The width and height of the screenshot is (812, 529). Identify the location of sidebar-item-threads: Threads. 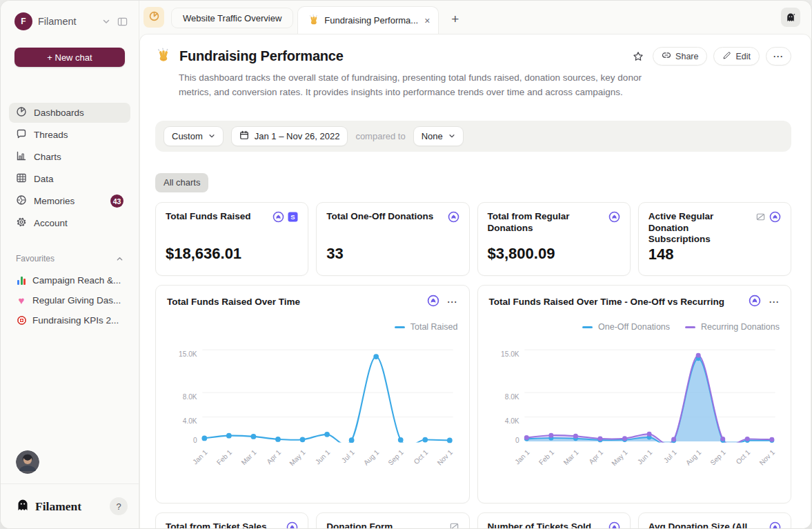
(70, 135).